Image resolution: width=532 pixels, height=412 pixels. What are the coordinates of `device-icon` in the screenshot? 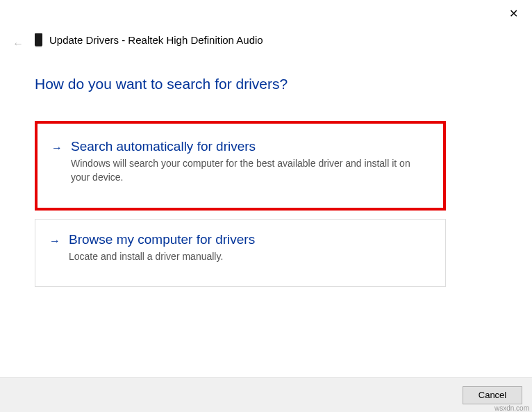 It's located at (39, 40).